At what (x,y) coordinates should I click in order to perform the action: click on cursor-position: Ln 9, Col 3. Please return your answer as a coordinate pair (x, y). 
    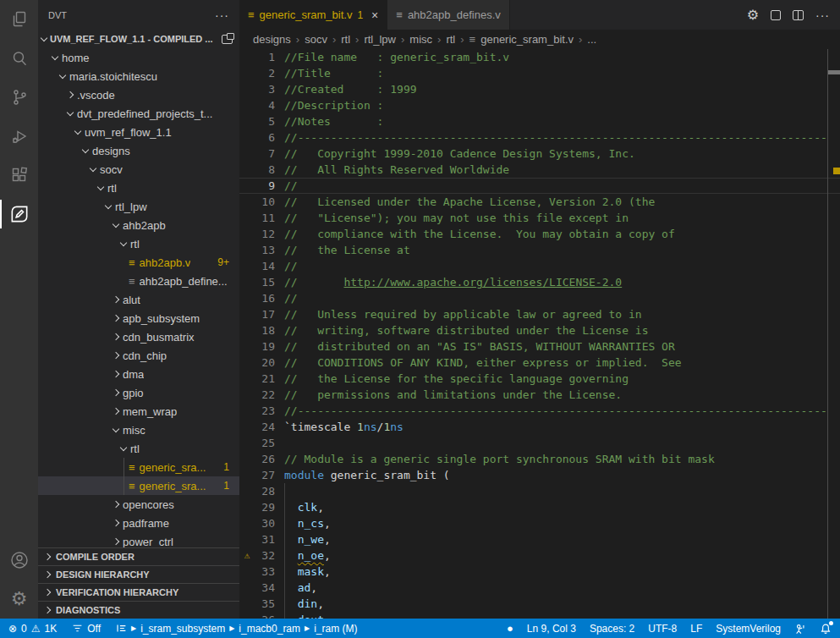
    Looking at the image, I should click on (552, 629).